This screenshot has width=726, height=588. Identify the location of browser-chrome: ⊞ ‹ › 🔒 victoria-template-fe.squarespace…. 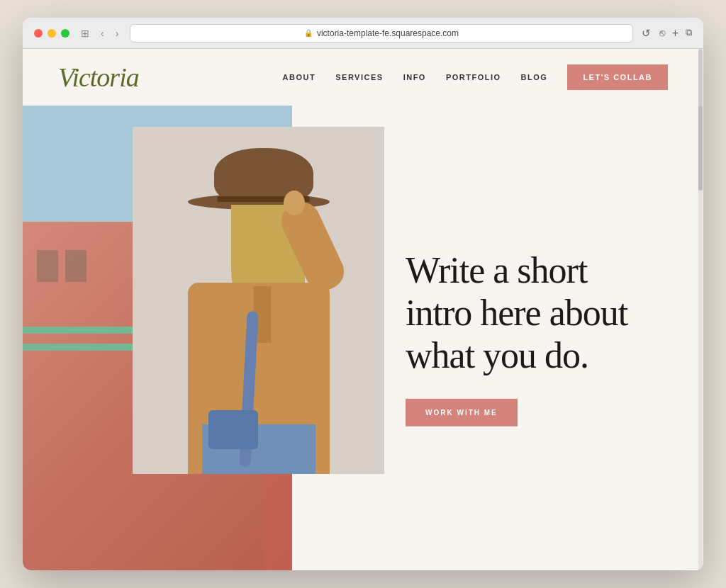
(363, 33).